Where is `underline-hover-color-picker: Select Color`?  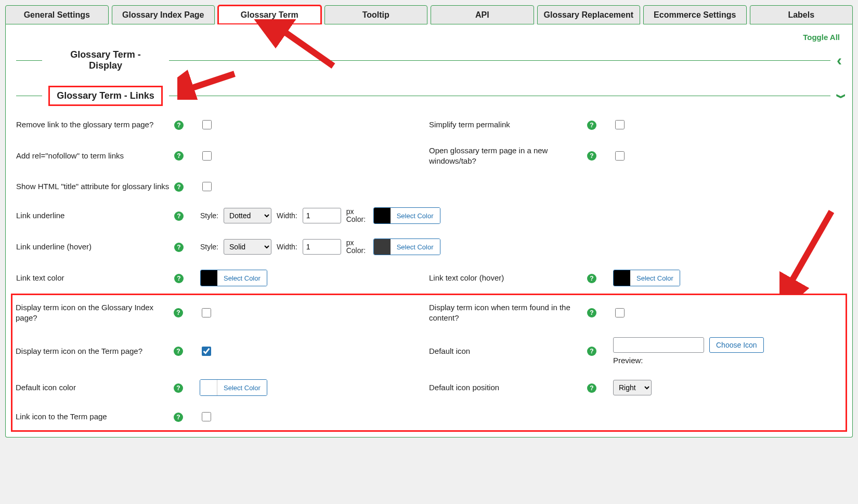
underline-hover-color-picker: Select Color is located at coordinates (407, 247).